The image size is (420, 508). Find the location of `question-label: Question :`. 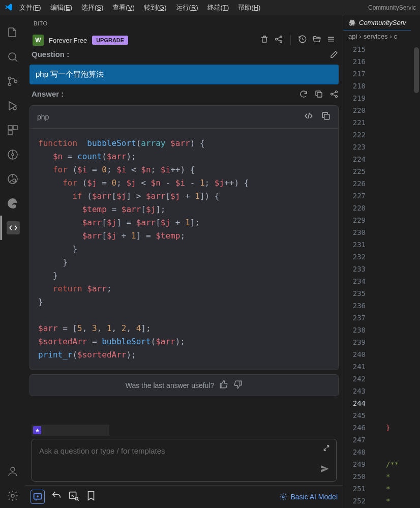

question-label: Question : is located at coordinates (50, 54).